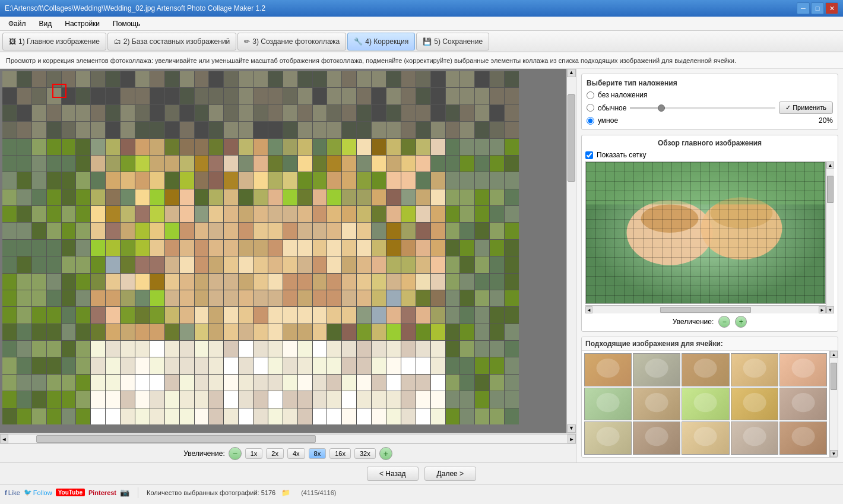 The height and width of the screenshot is (504, 843). What do you see at coordinates (125, 493) in the screenshot?
I see `instagram-button: 📷` at bounding box center [125, 493].